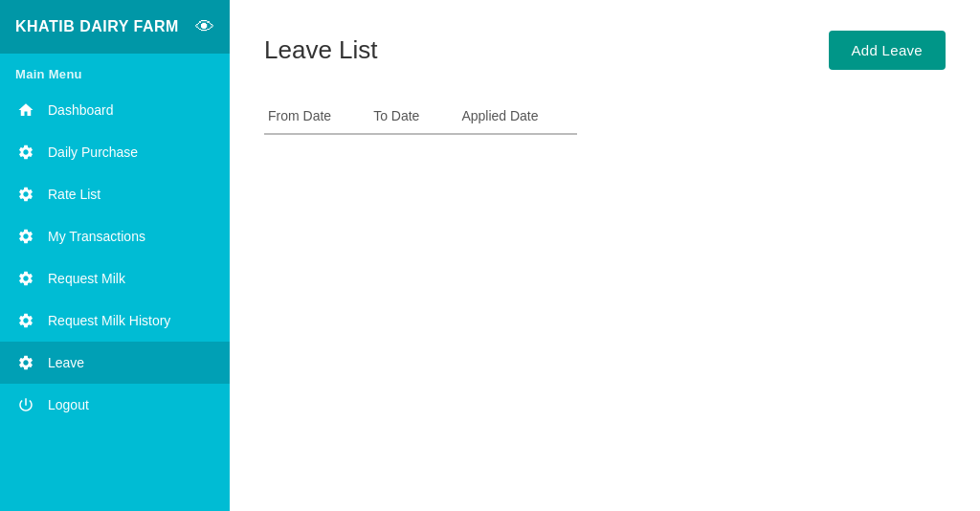  I want to click on sidebar-item-label-daily-purchase: Daily Purchase, so click(93, 152).